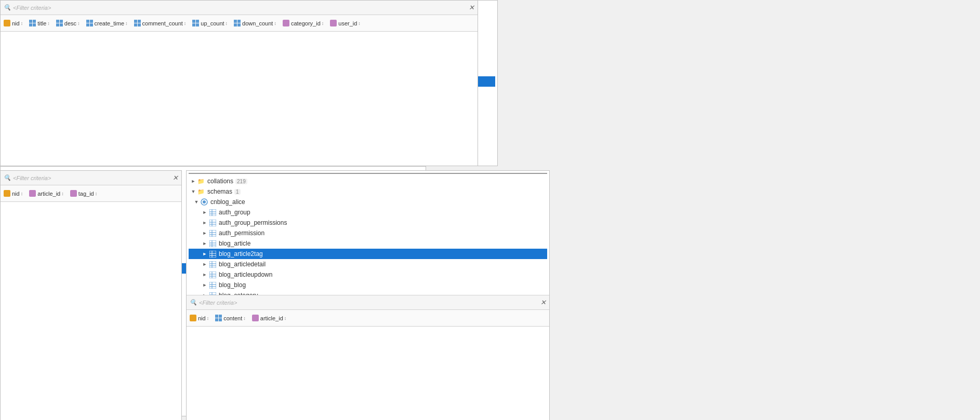 This screenshot has height=420, width=980. What do you see at coordinates (368, 285) in the screenshot?
I see `tree-blog-blog-bm: ► blog_blog` at bounding box center [368, 285].